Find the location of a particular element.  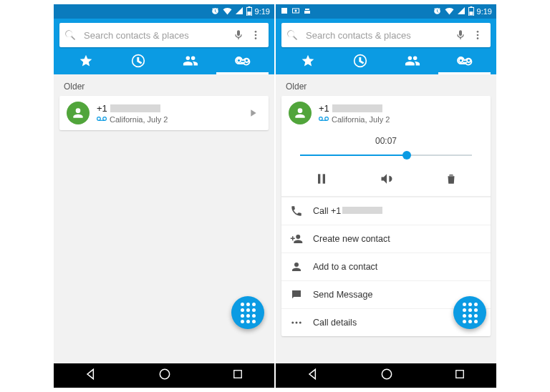

seek-bar is located at coordinates (386, 155).